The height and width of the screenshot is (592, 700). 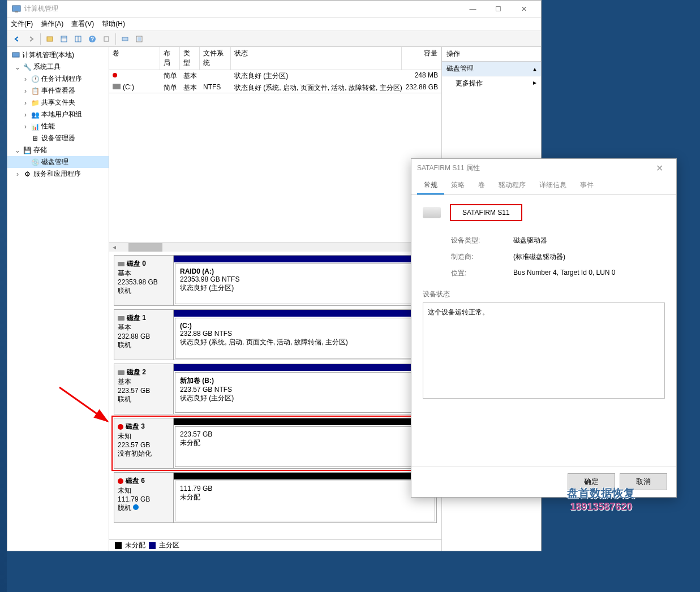 I want to click on col-fs: 文件系统, so click(x=215, y=58).